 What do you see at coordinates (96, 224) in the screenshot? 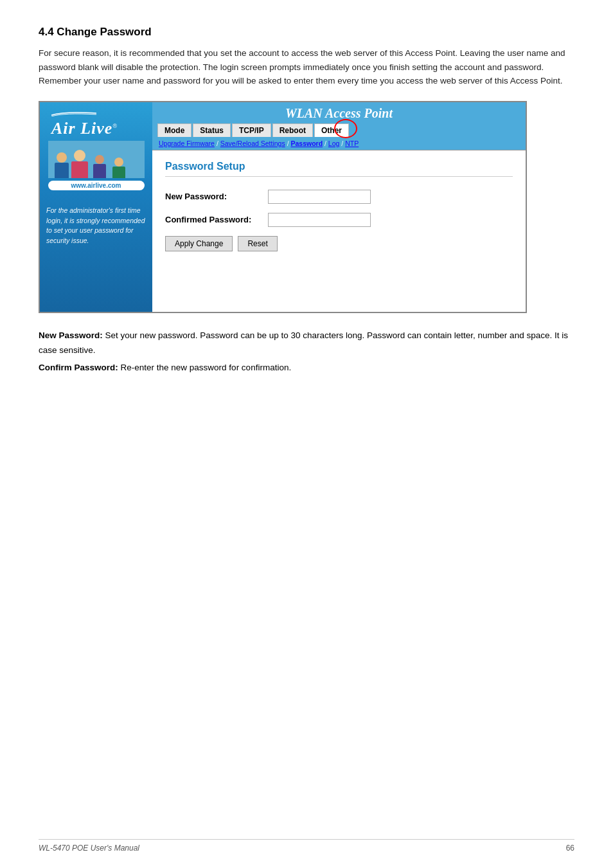
I see `sidebar-note: For the administrator's first time login…` at bounding box center [96, 224].